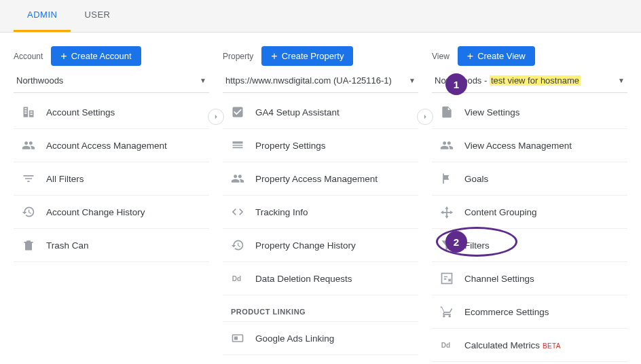 This screenshot has height=364, width=641. What do you see at coordinates (477, 179) in the screenshot?
I see `menu-item-label: Goals` at bounding box center [477, 179].